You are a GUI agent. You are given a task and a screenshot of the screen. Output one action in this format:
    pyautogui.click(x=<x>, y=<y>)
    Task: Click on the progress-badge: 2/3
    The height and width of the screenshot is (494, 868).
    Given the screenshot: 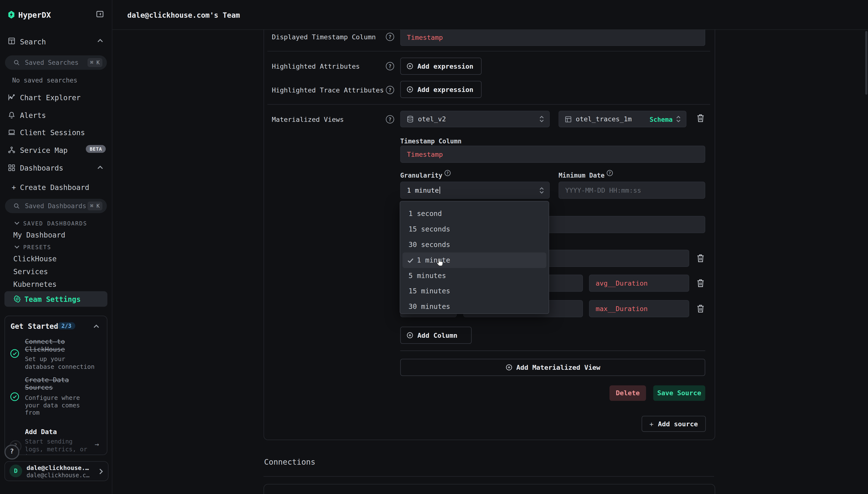 What is the action you would take?
    pyautogui.click(x=66, y=326)
    